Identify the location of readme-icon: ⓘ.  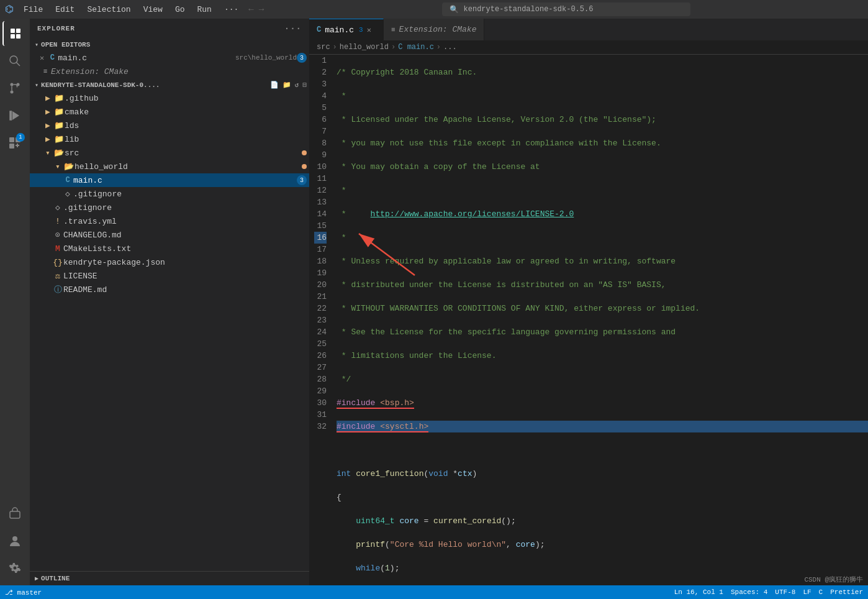
(58, 290).